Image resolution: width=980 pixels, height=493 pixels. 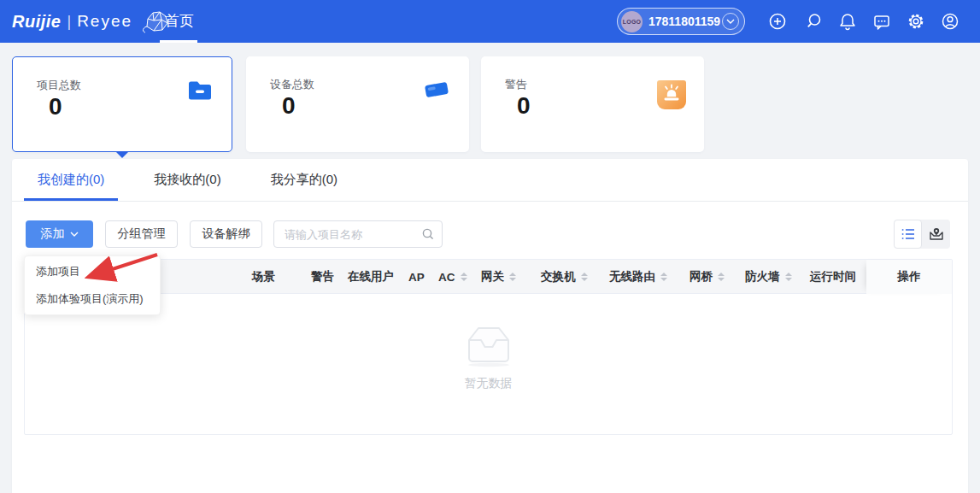 I want to click on col-firewall: 防火墙, so click(x=769, y=277).